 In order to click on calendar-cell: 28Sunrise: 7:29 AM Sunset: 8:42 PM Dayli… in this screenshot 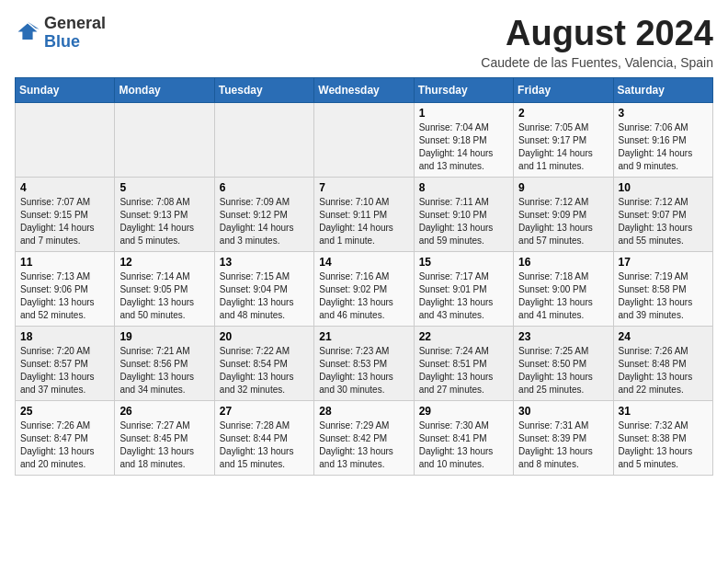, I will do `click(364, 438)`.